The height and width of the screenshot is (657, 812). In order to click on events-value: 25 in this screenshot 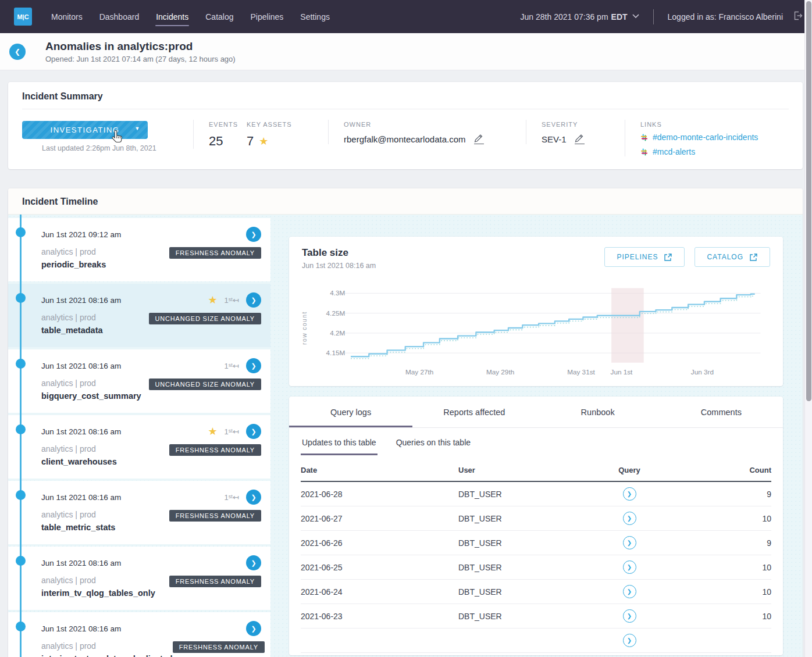, I will do `click(228, 141)`.